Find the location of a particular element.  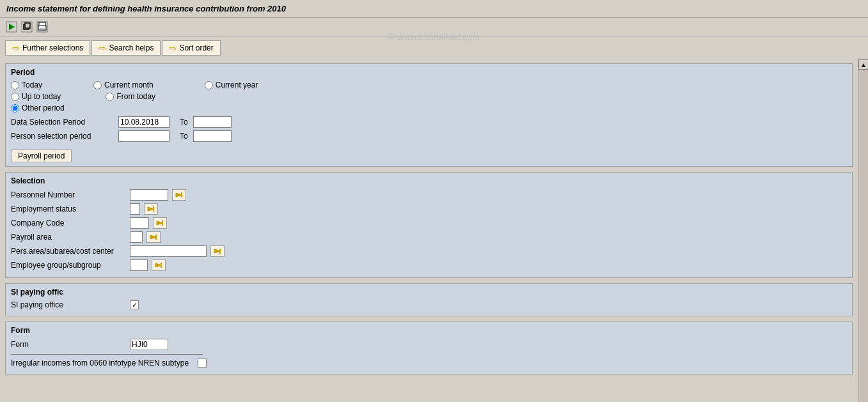

person-selection-label: Person selection period is located at coordinates (62, 136).